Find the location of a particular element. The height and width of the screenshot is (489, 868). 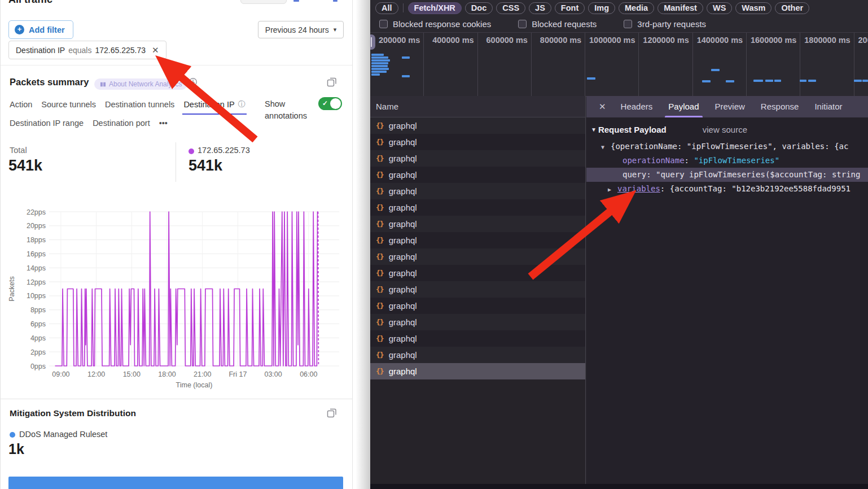

disclosure-triangle-icon: ▶ is located at coordinates (613, 189).